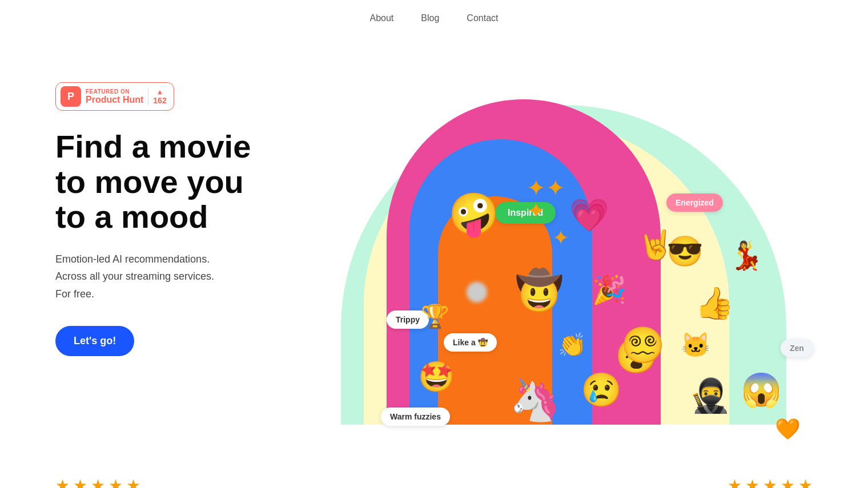 The image size is (868, 488). I want to click on headline-line1: Find a movie, so click(153, 146).